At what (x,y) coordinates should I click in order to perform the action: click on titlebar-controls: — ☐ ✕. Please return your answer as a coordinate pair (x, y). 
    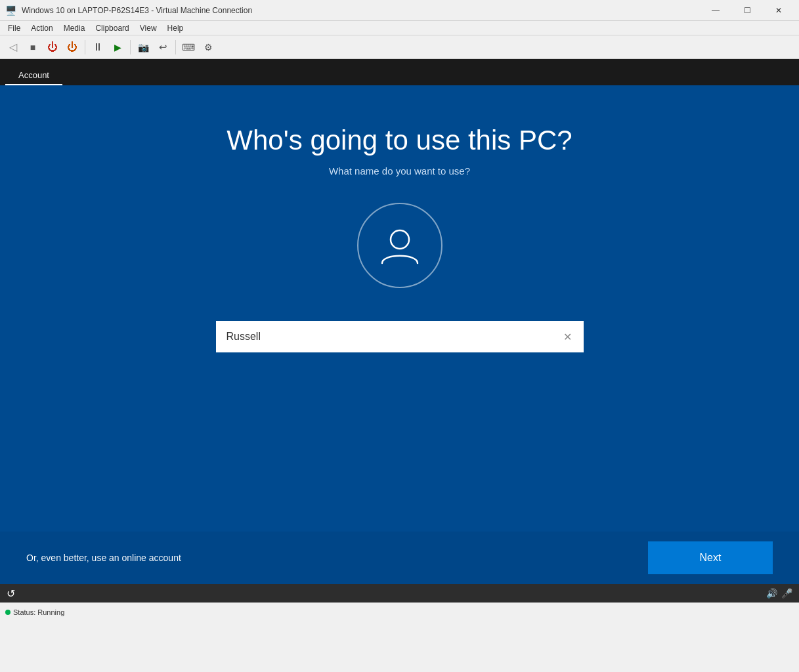
    Looking at the image, I should click on (747, 10).